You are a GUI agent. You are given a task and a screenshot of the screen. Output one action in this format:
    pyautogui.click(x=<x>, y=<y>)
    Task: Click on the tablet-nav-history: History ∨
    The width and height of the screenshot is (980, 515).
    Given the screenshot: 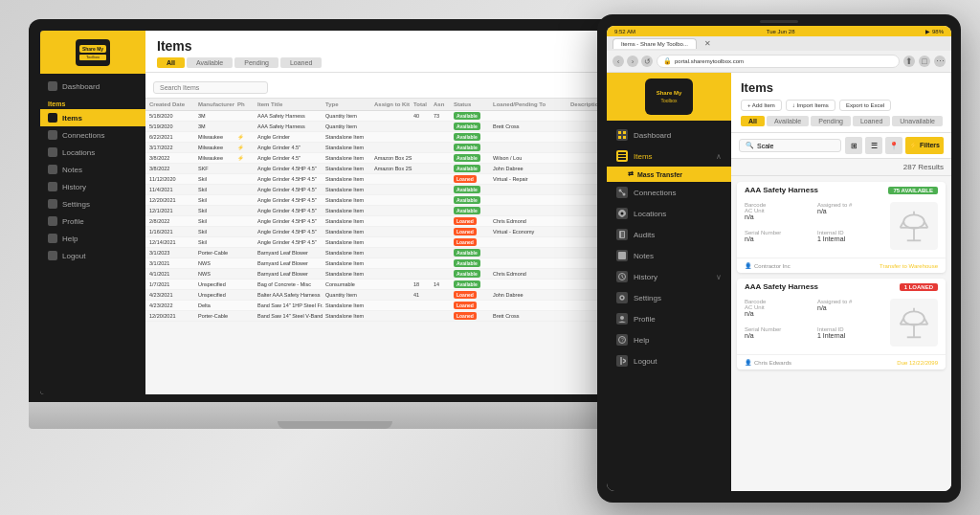 What is the action you would take?
    pyautogui.click(x=669, y=277)
    